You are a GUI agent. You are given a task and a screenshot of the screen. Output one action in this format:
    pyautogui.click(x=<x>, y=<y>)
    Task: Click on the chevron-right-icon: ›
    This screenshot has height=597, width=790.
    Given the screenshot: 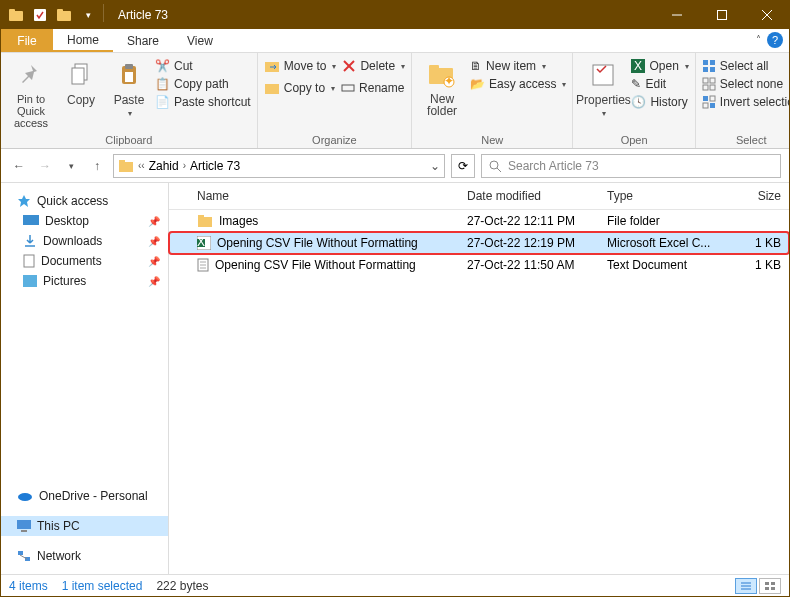 What is the action you would take?
    pyautogui.click(x=184, y=166)
    